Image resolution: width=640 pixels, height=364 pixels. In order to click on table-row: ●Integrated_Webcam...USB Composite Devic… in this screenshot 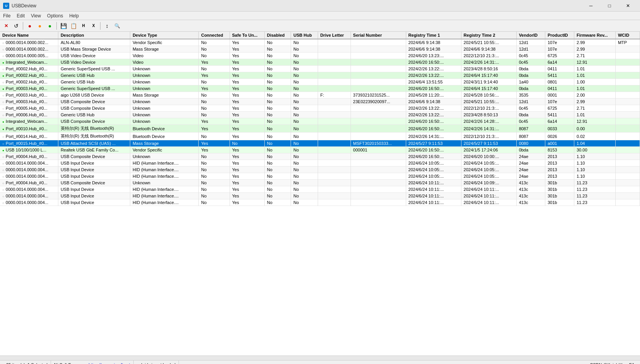, I will do `click(320, 121)`.